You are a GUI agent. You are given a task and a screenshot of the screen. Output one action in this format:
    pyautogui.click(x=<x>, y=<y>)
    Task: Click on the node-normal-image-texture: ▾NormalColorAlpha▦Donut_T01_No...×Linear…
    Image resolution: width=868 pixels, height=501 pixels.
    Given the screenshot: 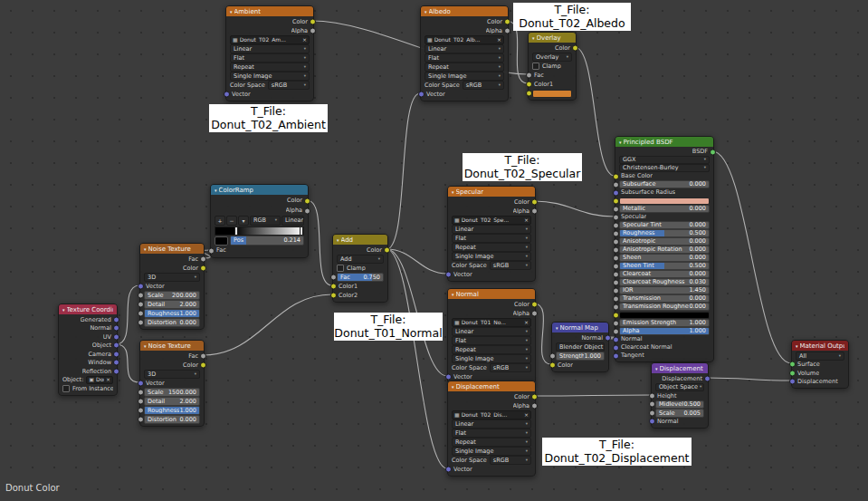 What is the action you would take?
    pyautogui.click(x=491, y=336)
    